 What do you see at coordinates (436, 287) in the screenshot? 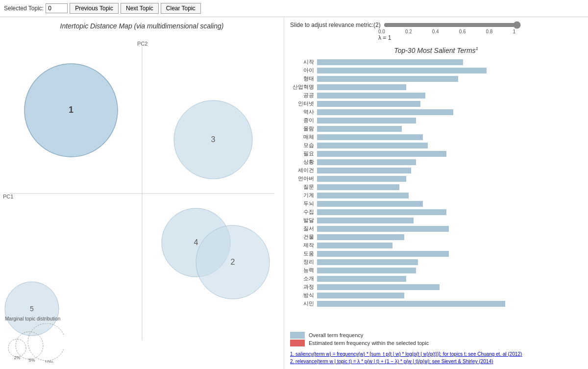
I see `bar-row: 과정` at bounding box center [436, 287].